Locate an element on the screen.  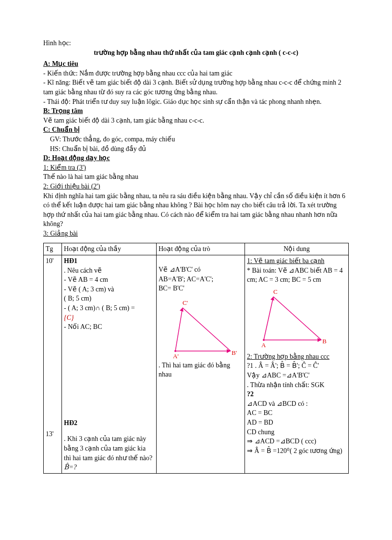
section-c-gv: GV: Thước thẳng, đo góc, compa, máy chiế… is located at coordinates (199, 139).